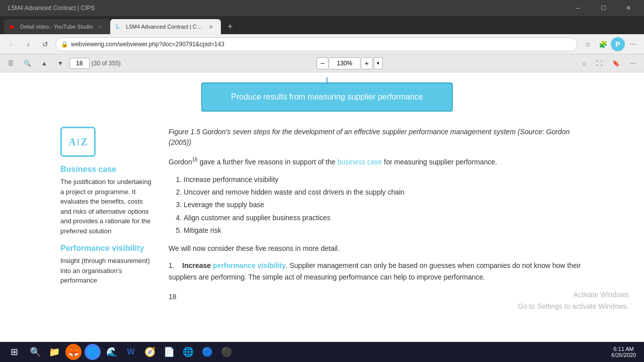  What do you see at coordinates (616, 63) in the screenshot?
I see `pdf-bookmark-button: 🔖` at bounding box center [616, 63].